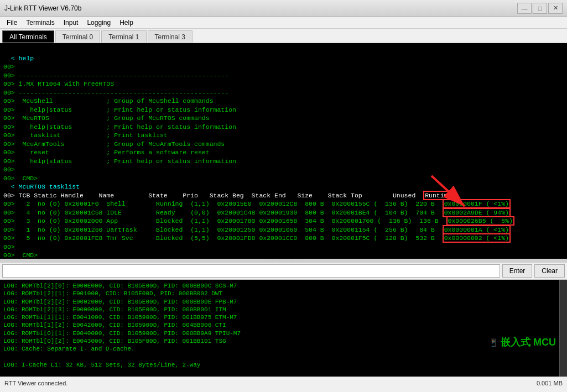 This screenshot has height=392, width=567. What do you see at coordinates (124, 36) in the screenshot?
I see `tab-terminal-1: Terminal 1` at bounding box center [124, 36].